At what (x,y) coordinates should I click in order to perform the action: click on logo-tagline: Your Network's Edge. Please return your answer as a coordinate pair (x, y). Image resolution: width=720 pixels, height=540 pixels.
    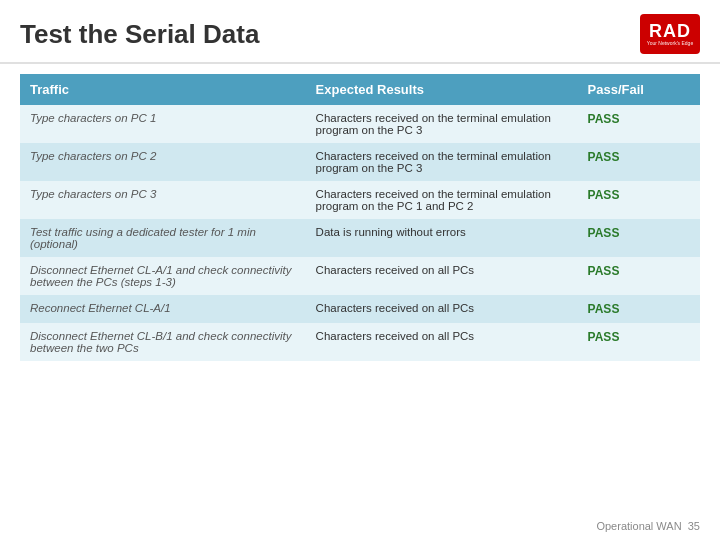
    Looking at the image, I should click on (670, 43).